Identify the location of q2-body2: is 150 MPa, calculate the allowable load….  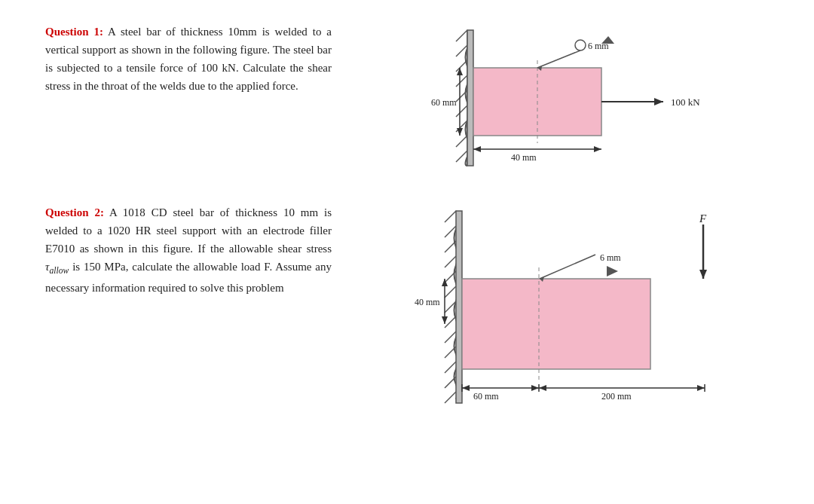
(188, 277).